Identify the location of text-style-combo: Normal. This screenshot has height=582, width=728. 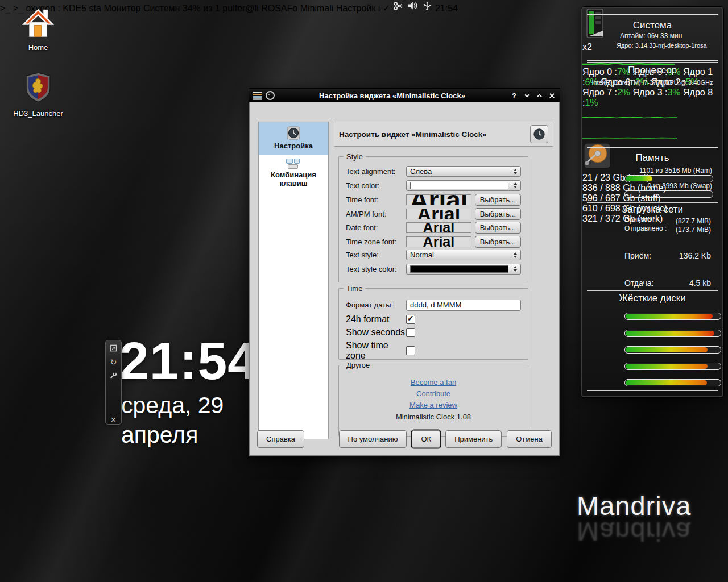
(464, 255).